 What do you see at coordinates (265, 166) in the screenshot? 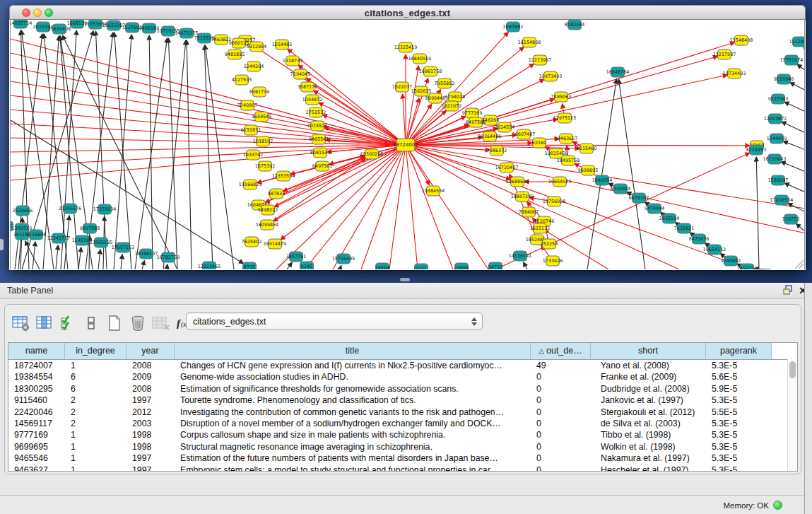
I see `graph-node: 1675392` at bounding box center [265, 166].